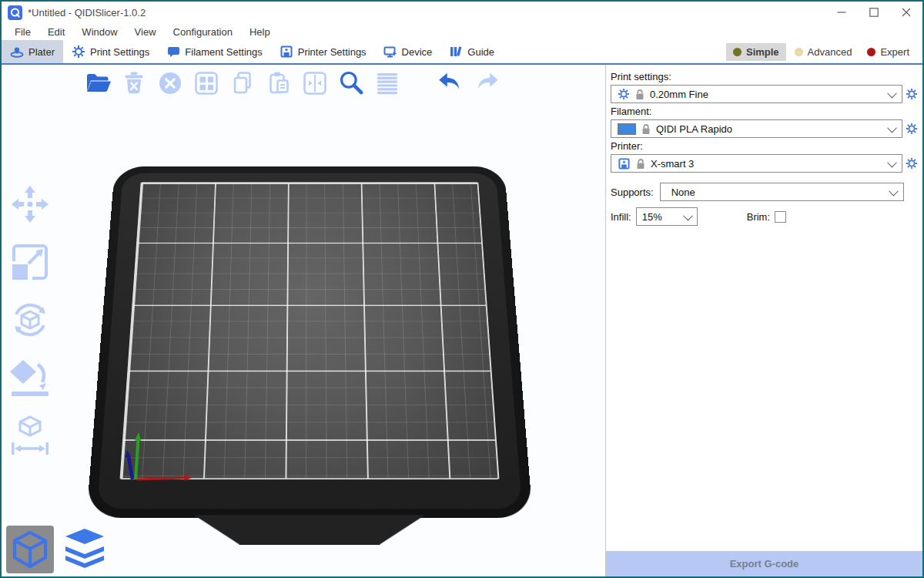 The height and width of the screenshot is (578, 924). What do you see at coordinates (456, 52) in the screenshot?
I see `guide-icon` at bounding box center [456, 52].